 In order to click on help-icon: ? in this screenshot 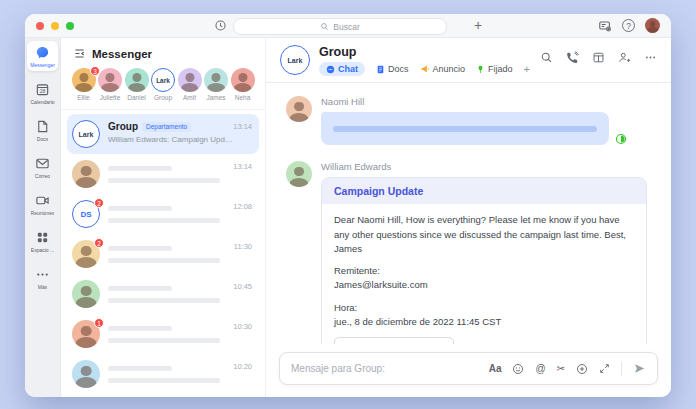, I will do `click(628, 26)`.